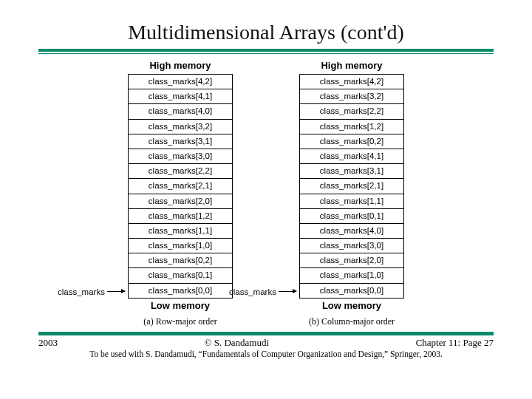  What do you see at coordinates (180, 65) in the screenshot?
I see `high-memory-label-left: High memory` at bounding box center [180, 65].